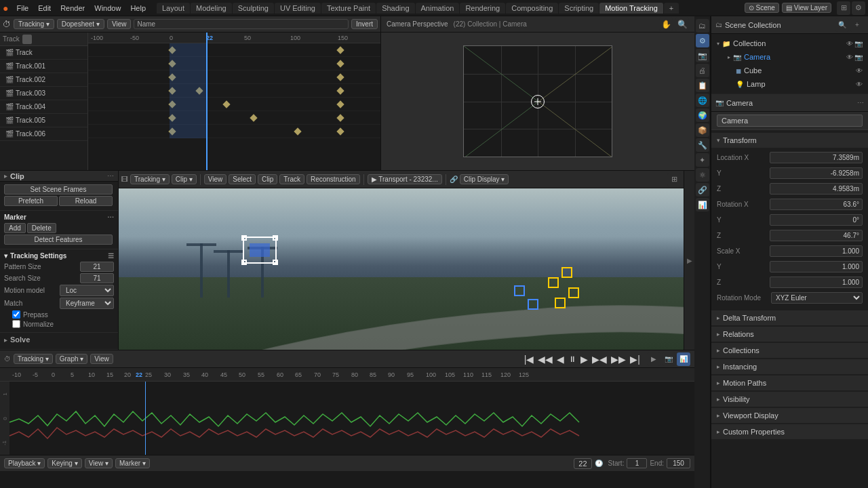 The width and height of the screenshot is (868, 488). Describe the element at coordinates (102, 359) in the screenshot. I see `graph-view-btn: View` at that location.